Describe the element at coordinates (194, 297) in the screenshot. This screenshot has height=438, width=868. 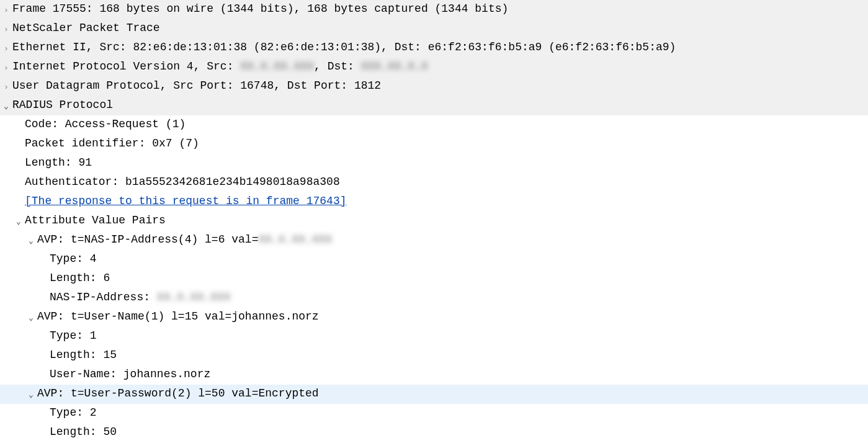
I see `avp-value-masked: XX.X.XX.XXX` at that location.